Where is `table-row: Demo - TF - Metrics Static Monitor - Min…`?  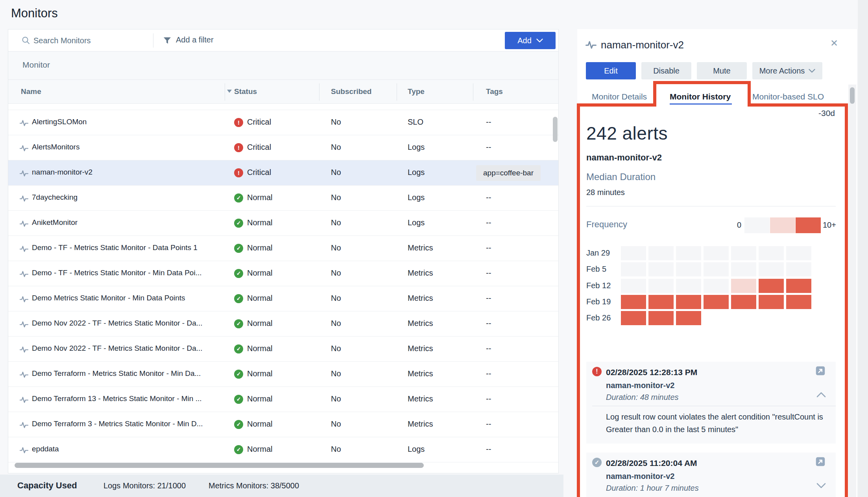 table-row: Demo - TF - Metrics Static Monitor - Min… is located at coordinates (283, 274).